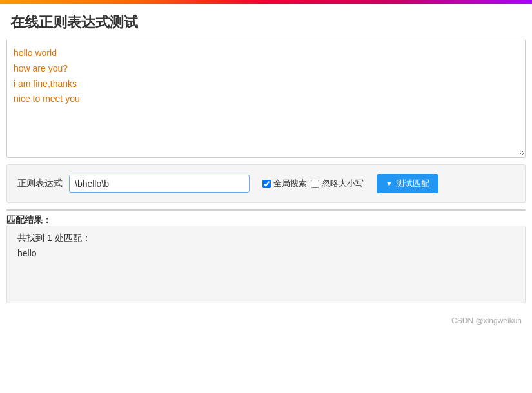  I want to click on options-area: 全局搜索 忽略大小写, so click(313, 184).